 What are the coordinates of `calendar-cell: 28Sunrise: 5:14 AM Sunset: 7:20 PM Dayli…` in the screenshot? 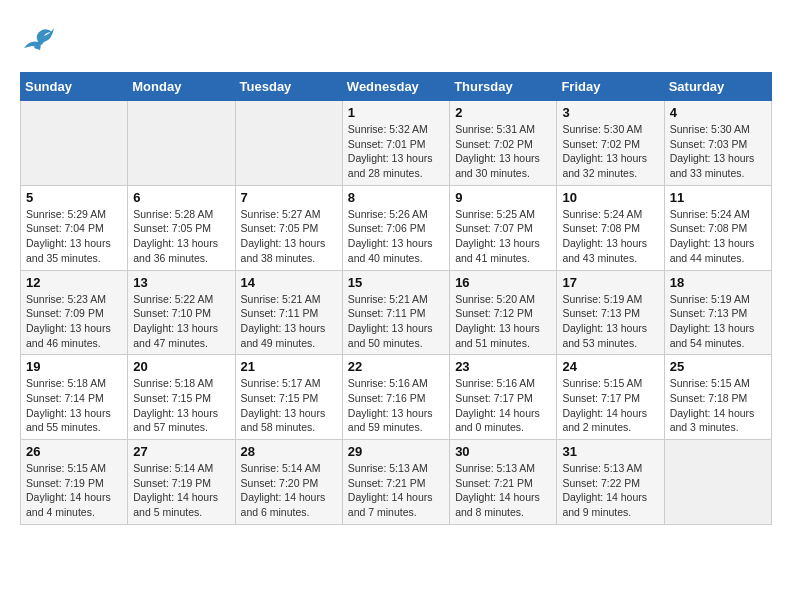 It's located at (288, 482).